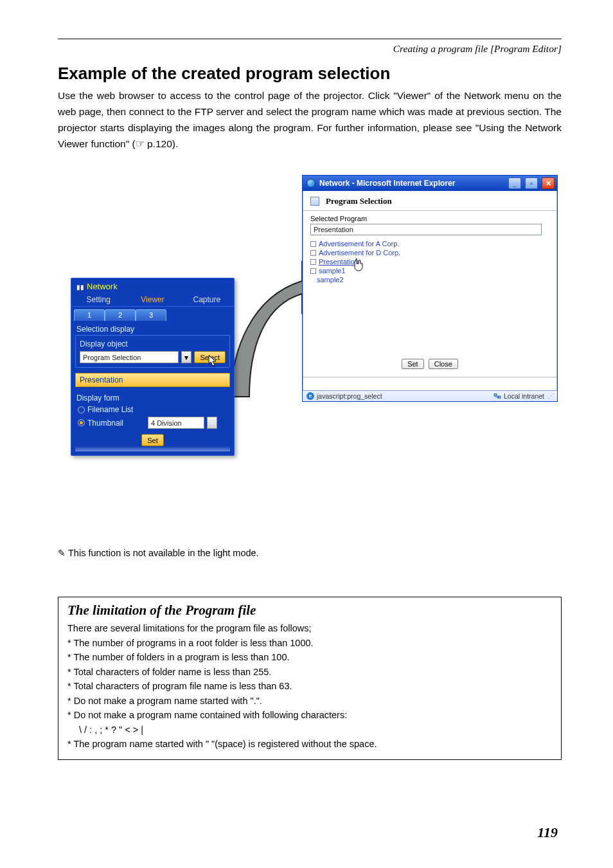  Describe the element at coordinates (548, 183) in the screenshot. I see `window-close-button: ✕` at that location.